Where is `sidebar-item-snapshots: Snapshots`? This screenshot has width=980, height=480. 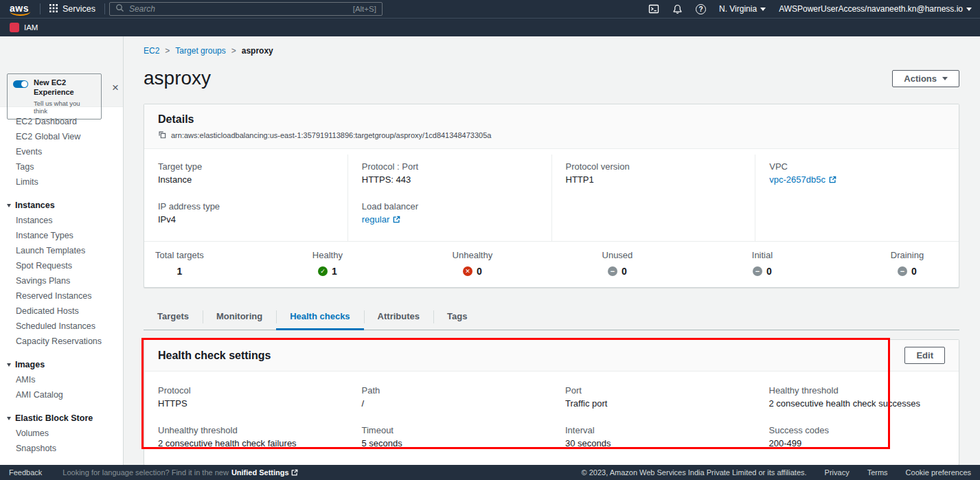 sidebar-item-snapshots: Snapshots is located at coordinates (62, 448).